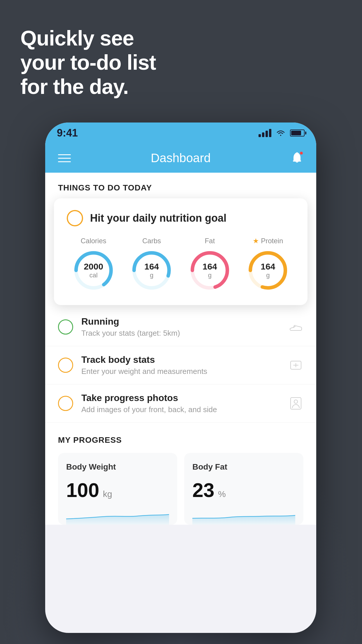  What do you see at coordinates (181, 218) in the screenshot?
I see `nutrition-card-title-row: Hit your daily nutrition goal` at bounding box center [181, 218].